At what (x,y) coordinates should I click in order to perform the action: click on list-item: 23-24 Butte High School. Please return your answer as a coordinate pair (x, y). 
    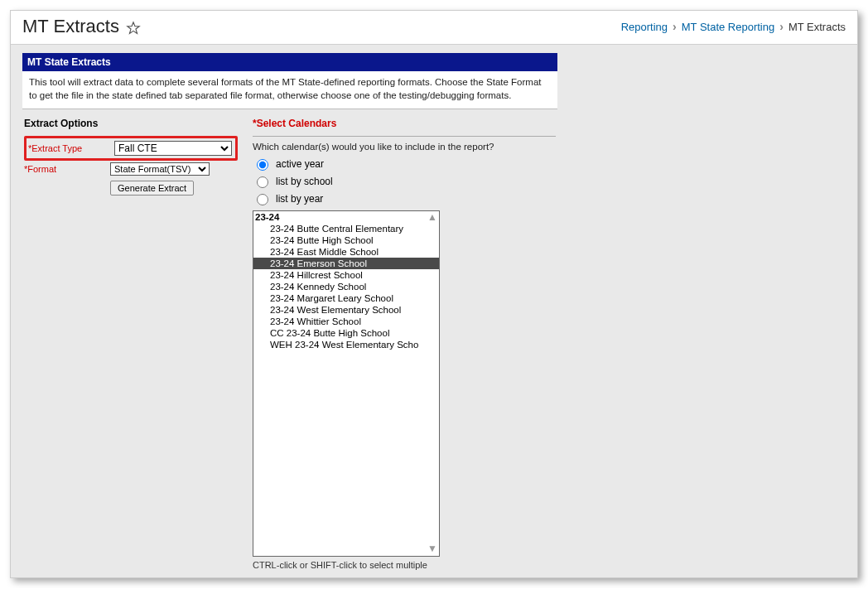
    Looking at the image, I should click on (346, 240).